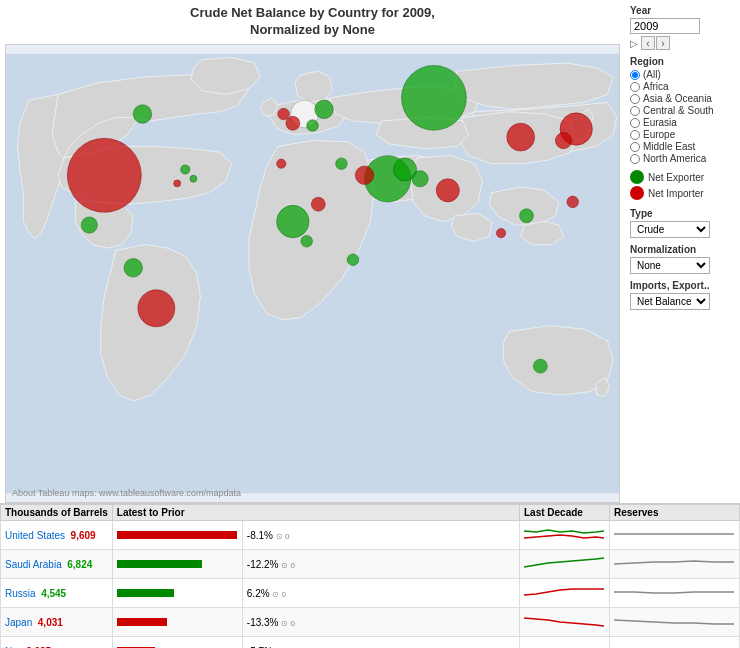  What do you see at coordinates (670, 230) in the screenshot?
I see `type-select: Crude` at bounding box center [670, 230].